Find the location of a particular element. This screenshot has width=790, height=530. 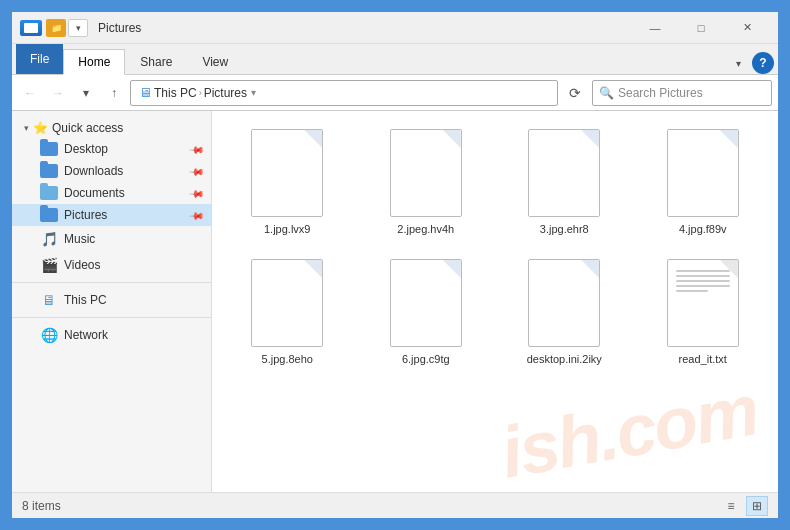

recent-locations-button: ▾ is located at coordinates (86, 93).